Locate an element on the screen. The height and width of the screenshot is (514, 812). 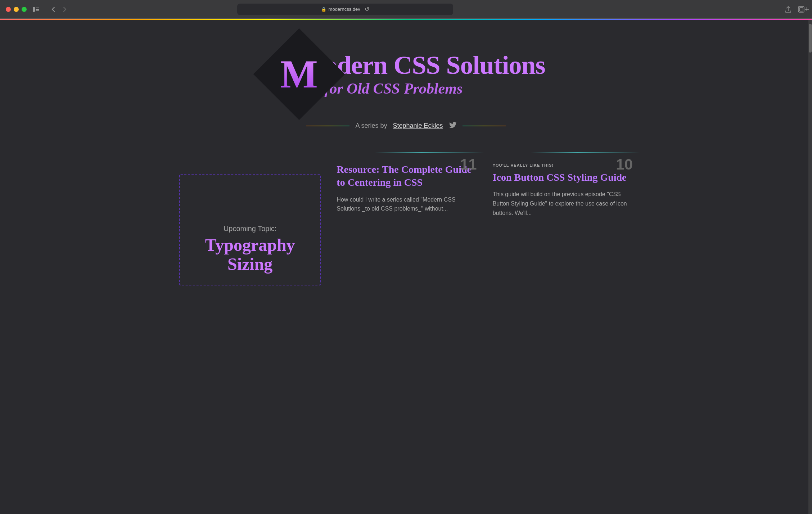
card-number-10: 10 is located at coordinates (624, 164).